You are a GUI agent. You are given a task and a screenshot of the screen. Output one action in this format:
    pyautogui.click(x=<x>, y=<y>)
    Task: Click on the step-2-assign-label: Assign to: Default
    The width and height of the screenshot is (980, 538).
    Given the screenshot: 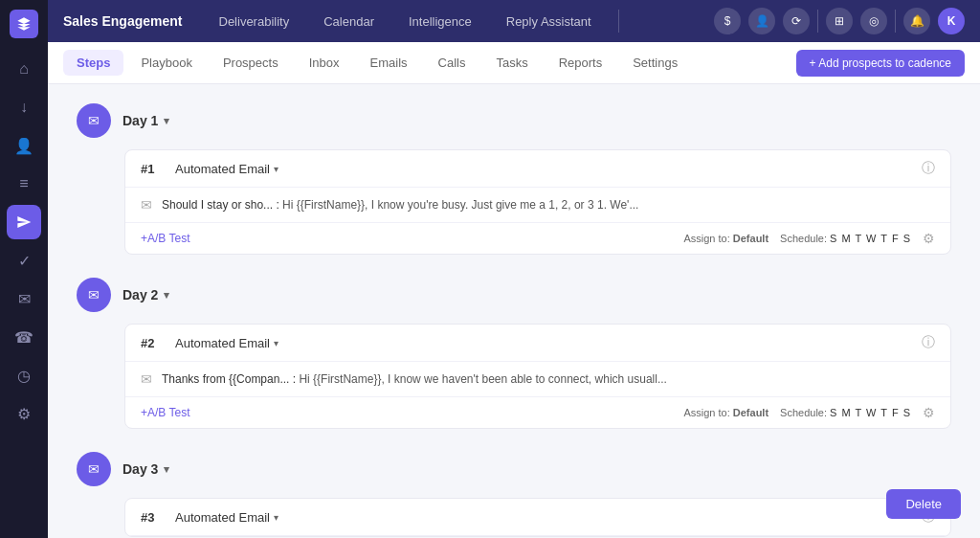 What is the action you would take?
    pyautogui.click(x=725, y=413)
    